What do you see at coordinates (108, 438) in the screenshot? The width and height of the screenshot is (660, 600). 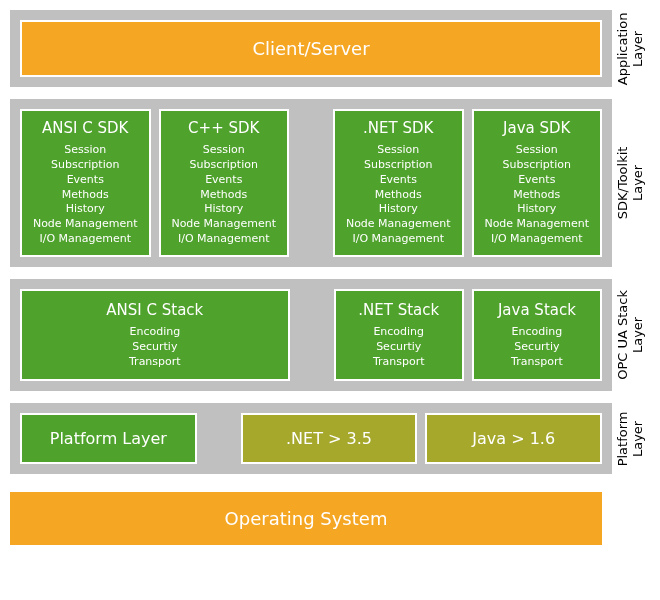 I see `platform-box-platform-layer: Platform Layer` at bounding box center [108, 438].